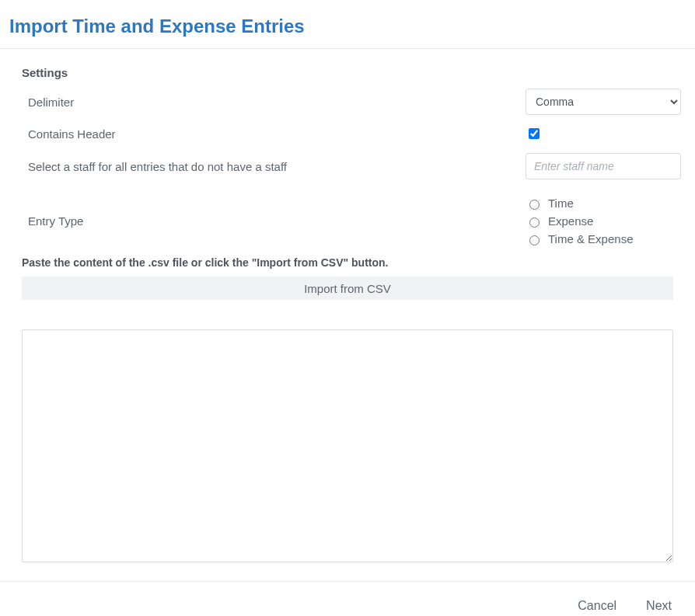 This screenshot has width=695, height=616. Describe the element at coordinates (603, 102) in the screenshot. I see `delimiter-control: Comma` at that location.